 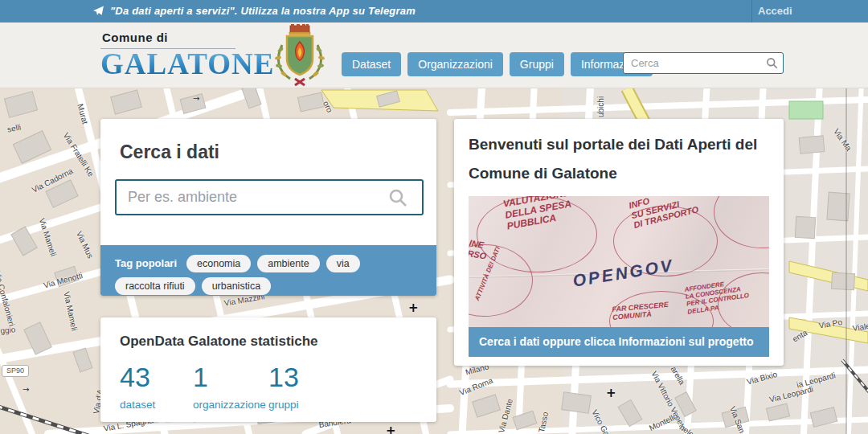 What do you see at coordinates (476, 387) in the screenshot?
I see `map-street-label: Via Roma` at bounding box center [476, 387].